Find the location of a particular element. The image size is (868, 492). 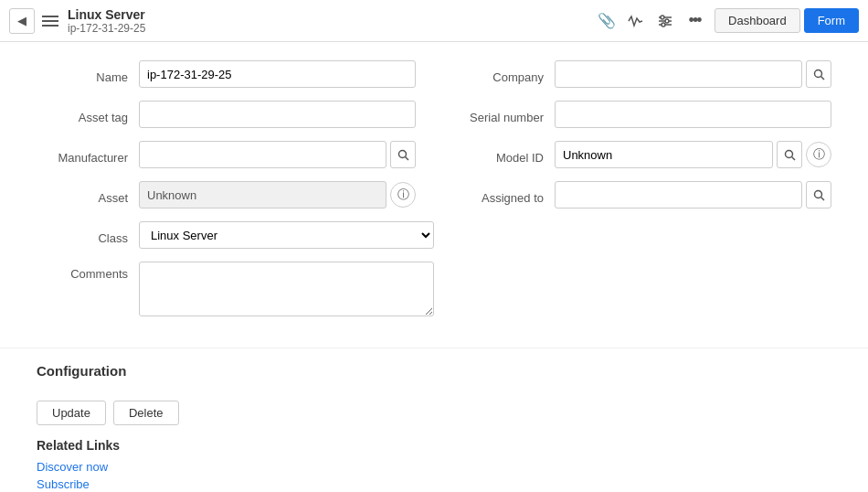

comments-textarea is located at coordinates (287, 289).